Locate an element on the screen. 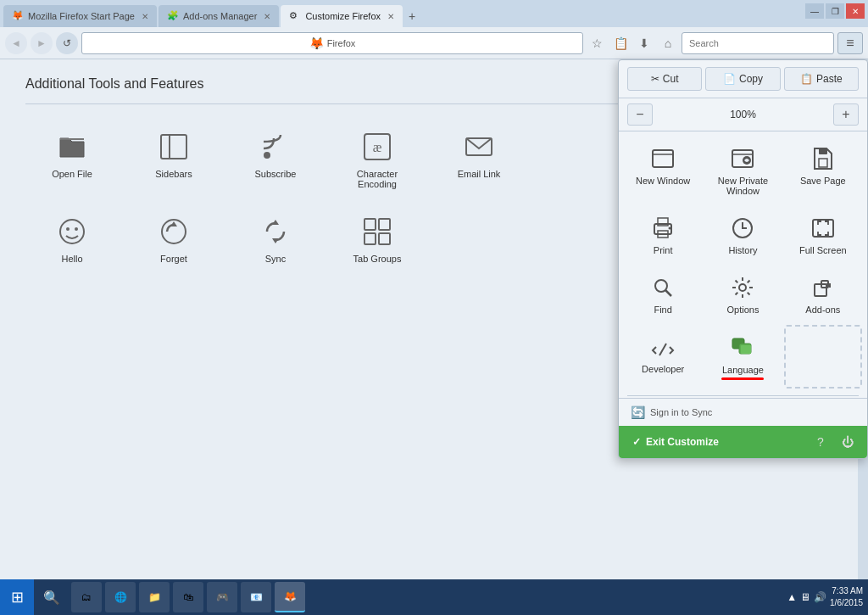 This screenshot has height=615, width=868. zoom-level: 100% is located at coordinates (743, 115).